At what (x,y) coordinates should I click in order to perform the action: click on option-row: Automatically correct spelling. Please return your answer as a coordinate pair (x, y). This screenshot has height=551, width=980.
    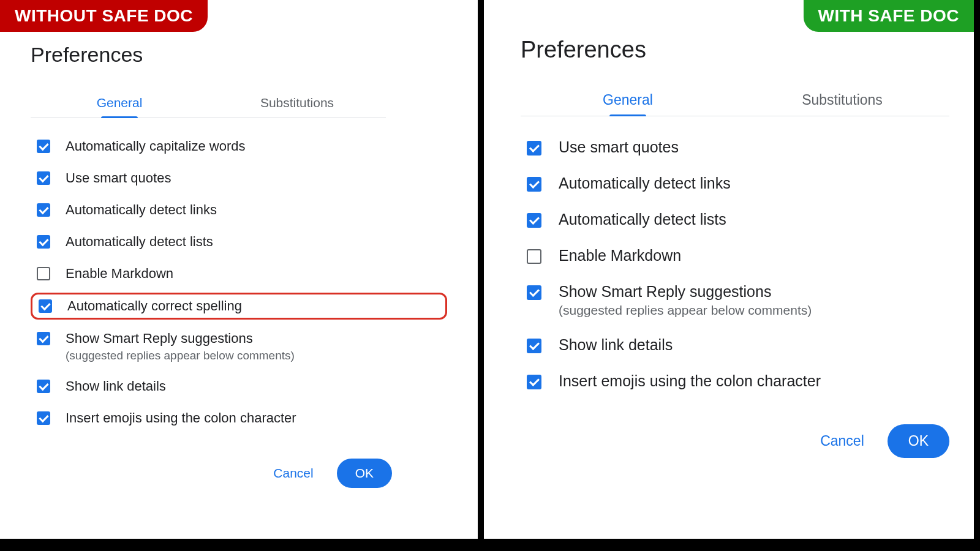
    Looking at the image, I should click on (239, 306).